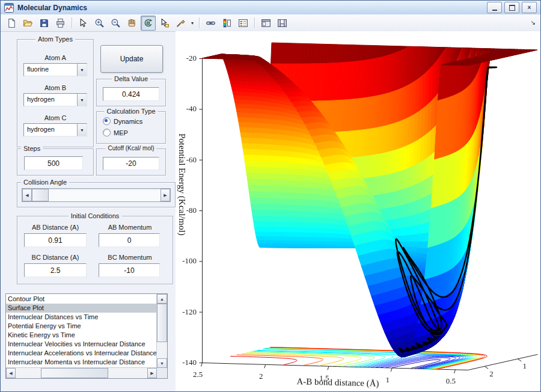 The height and width of the screenshot is (392, 541). Describe the element at coordinates (82, 299) in the screenshot. I see `list-item: Contour Plot` at that location.